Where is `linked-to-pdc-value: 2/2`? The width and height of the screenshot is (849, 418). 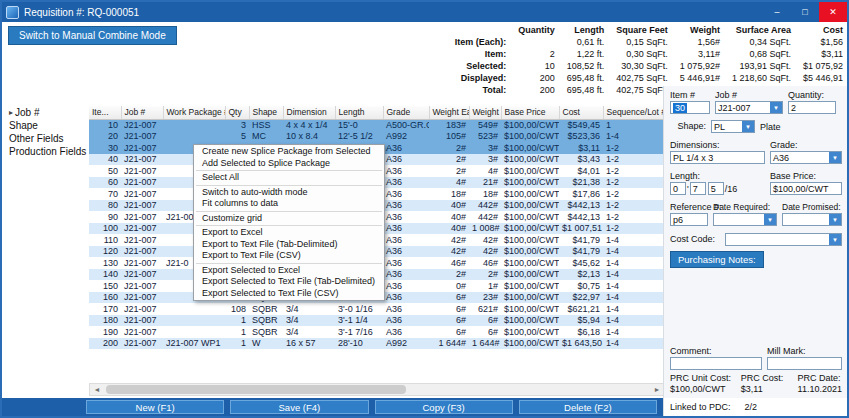 linked-to-pdc-value: 2/2 is located at coordinates (752, 407).